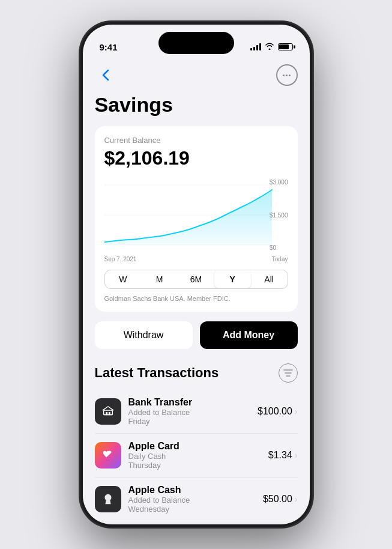 Image resolution: width=392 pixels, height=549 pixels. What do you see at coordinates (194, 446) in the screenshot?
I see `transaction-name: Apple Card` at bounding box center [194, 446].